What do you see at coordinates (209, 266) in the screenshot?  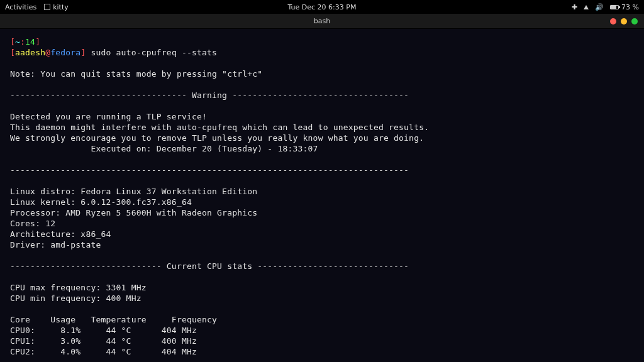 I see `output-line: ------------------------------ Current C…` at bounding box center [209, 266].